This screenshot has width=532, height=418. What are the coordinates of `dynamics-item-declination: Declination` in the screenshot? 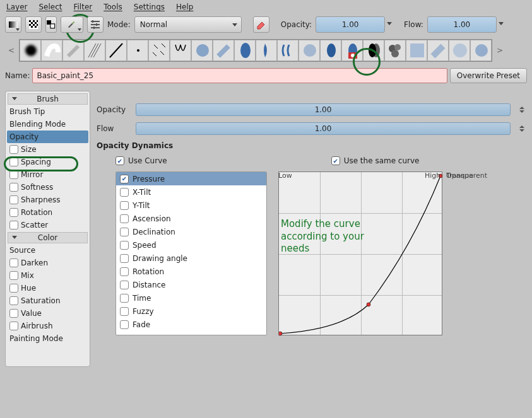 It's located at (191, 232).